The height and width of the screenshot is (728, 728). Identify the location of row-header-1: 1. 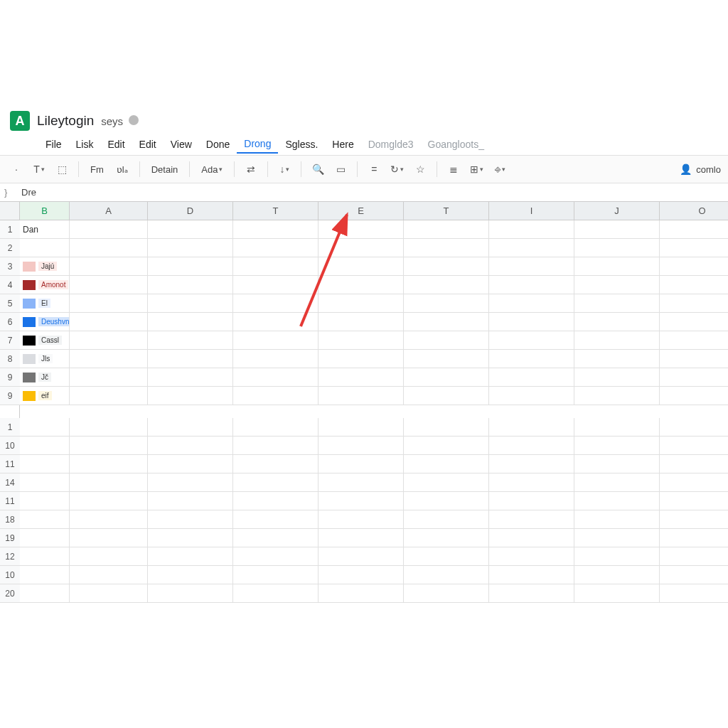
(10, 230).